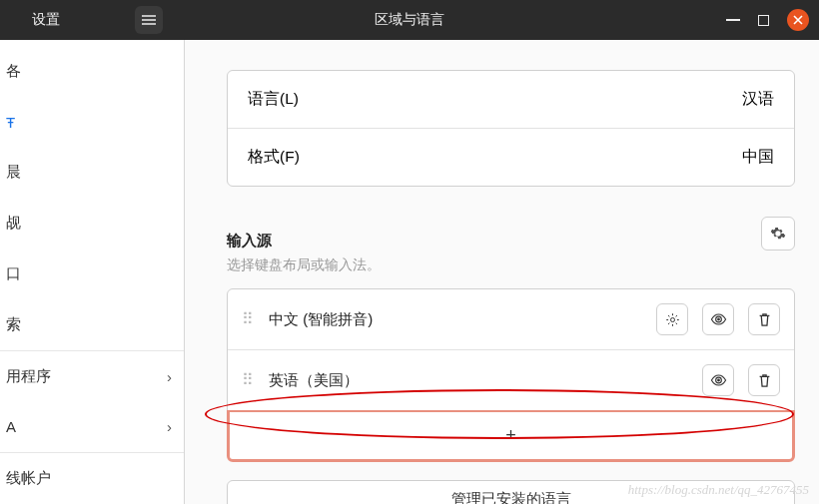  I want to click on sidebar-item-4: 口, so click(92, 273).